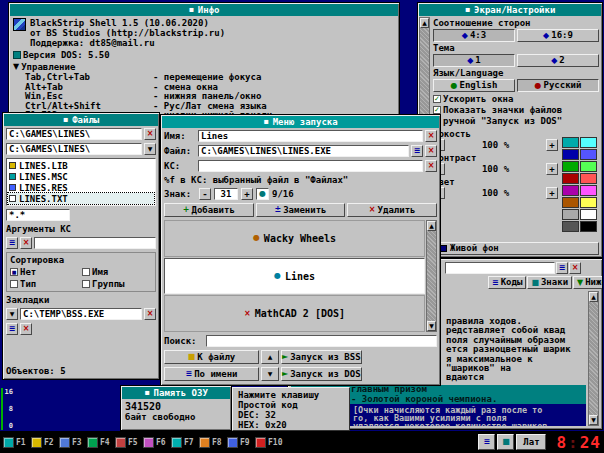  Describe the element at coordinates (550, 282) in the screenshot. I see `signs-button: ■ Знаки` at that location.